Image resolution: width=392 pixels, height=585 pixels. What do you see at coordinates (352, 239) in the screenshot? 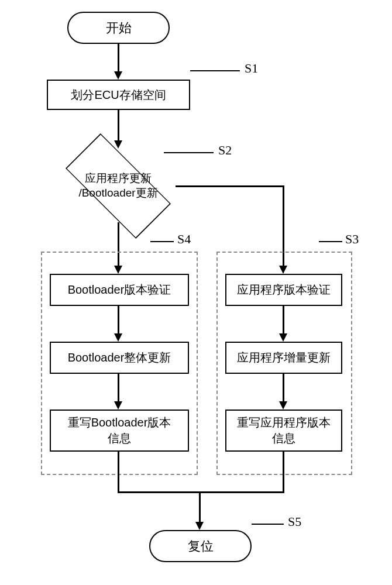
I see `s3-step-label: S3` at bounding box center [352, 239].